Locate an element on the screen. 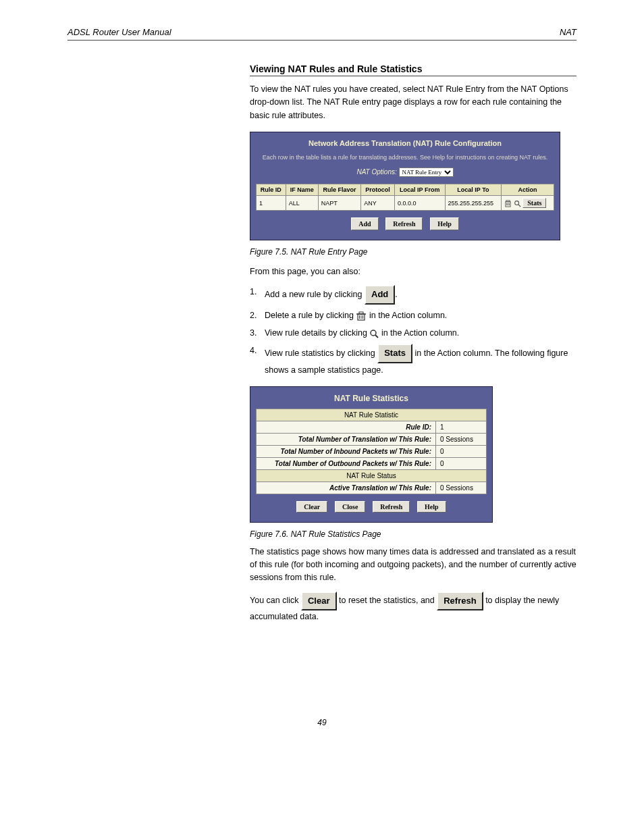 The height and width of the screenshot is (834, 644). doc-header: ADSL Router User Manual NAT is located at coordinates (322, 34).